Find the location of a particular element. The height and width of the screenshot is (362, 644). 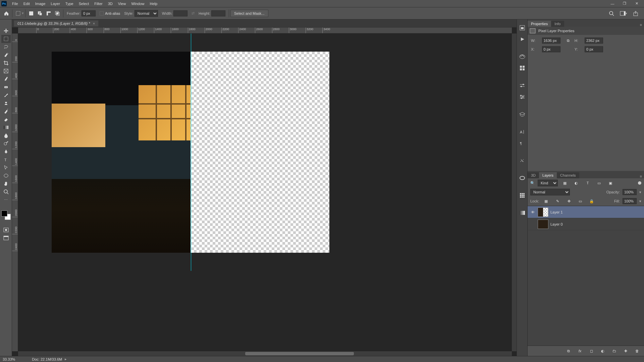

clone-stamp-tool is located at coordinates (6, 103).